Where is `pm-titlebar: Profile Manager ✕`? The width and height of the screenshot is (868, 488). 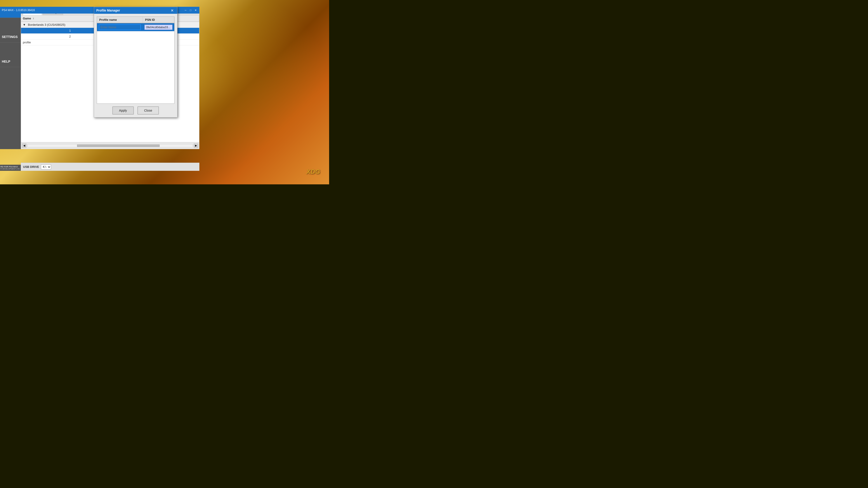 pm-titlebar: Profile Manager ✕ is located at coordinates (135, 10).